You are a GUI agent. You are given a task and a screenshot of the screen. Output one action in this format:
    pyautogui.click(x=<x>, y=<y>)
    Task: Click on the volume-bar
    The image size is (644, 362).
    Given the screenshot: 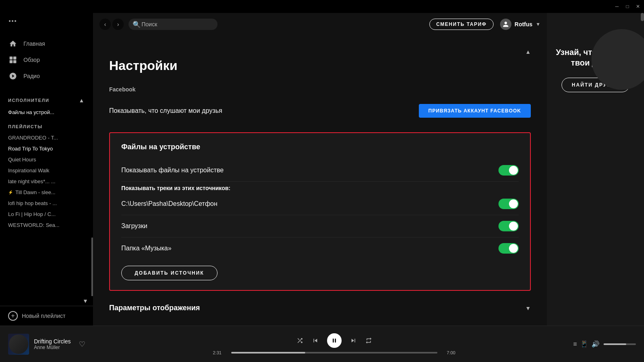 What is the action you would take?
    pyautogui.click(x=620, y=344)
    